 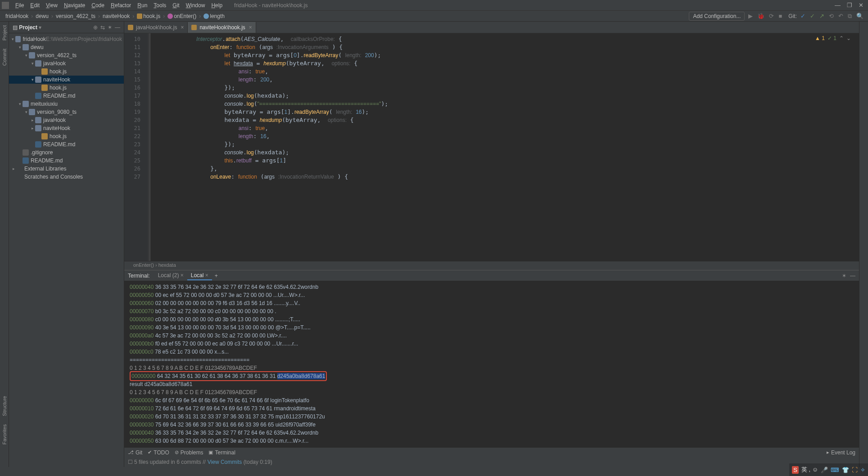 I want to click on tray-icon: ✧, so click(x=863, y=470).